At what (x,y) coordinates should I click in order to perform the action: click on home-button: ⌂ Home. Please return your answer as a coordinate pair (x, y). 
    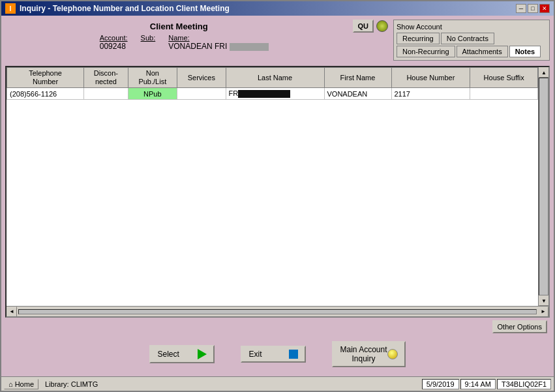
    Looking at the image, I should click on (21, 384).